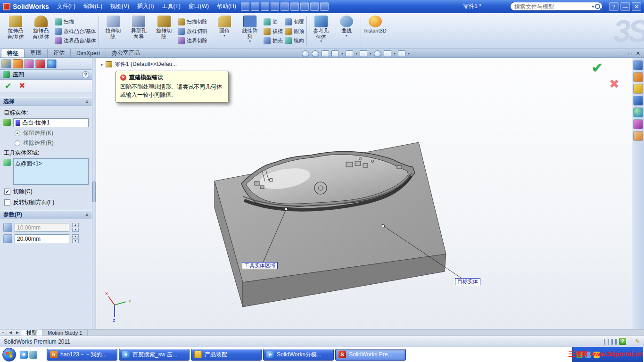 This screenshot has width=644, height=362. What do you see at coordinates (65, 333) in the screenshot?
I see `motion-study-tab: Motion Study 1` at bounding box center [65, 333].